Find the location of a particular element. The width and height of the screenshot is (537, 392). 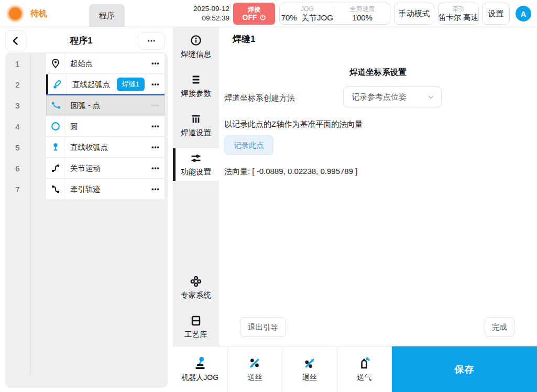

arc-start-icon is located at coordinates (58, 84).